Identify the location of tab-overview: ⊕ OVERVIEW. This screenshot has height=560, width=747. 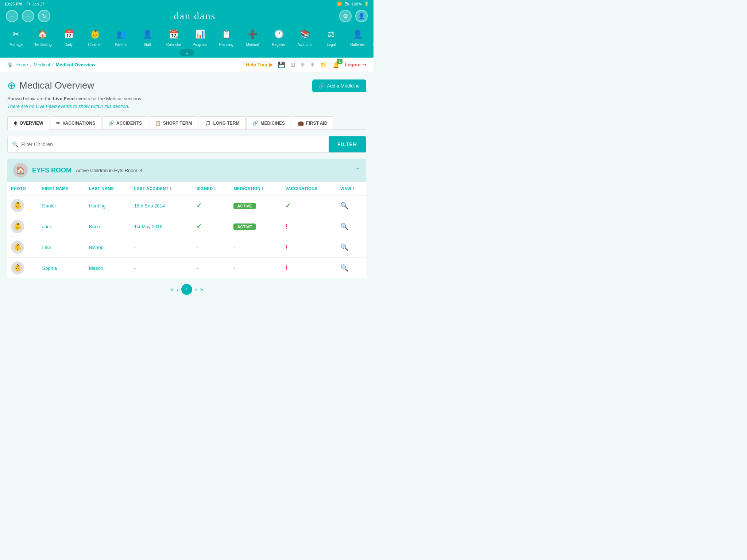
(28, 123).